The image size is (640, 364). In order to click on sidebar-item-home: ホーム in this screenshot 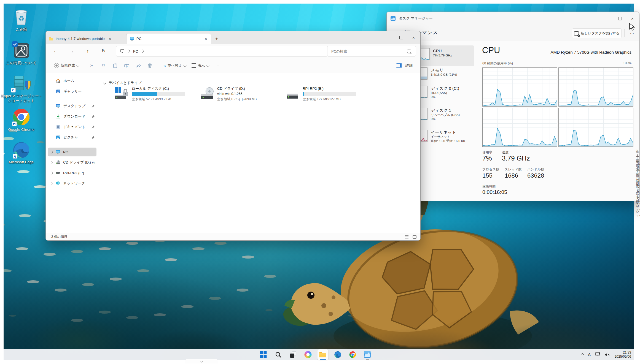, I will do `click(72, 81)`.